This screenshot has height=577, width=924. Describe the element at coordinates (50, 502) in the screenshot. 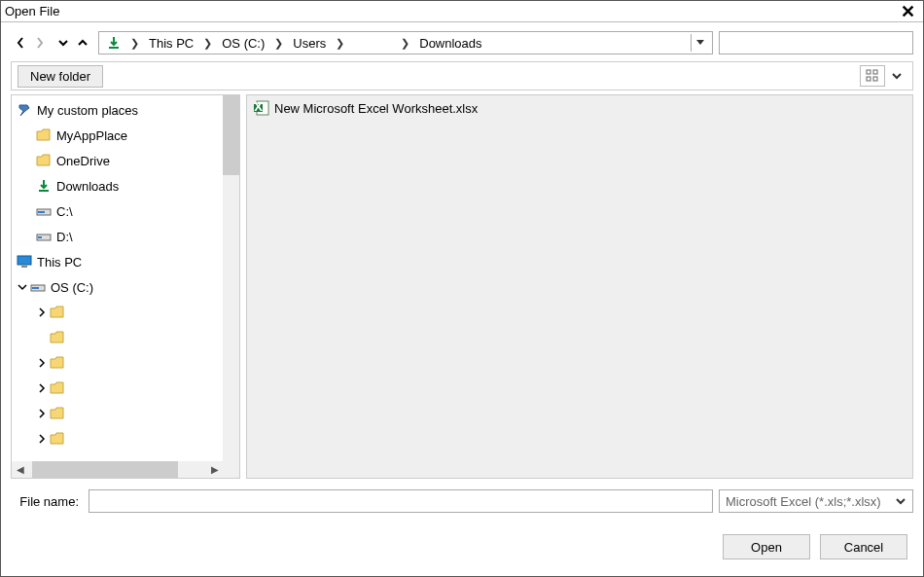

I see `filename-label: File name:` at that location.